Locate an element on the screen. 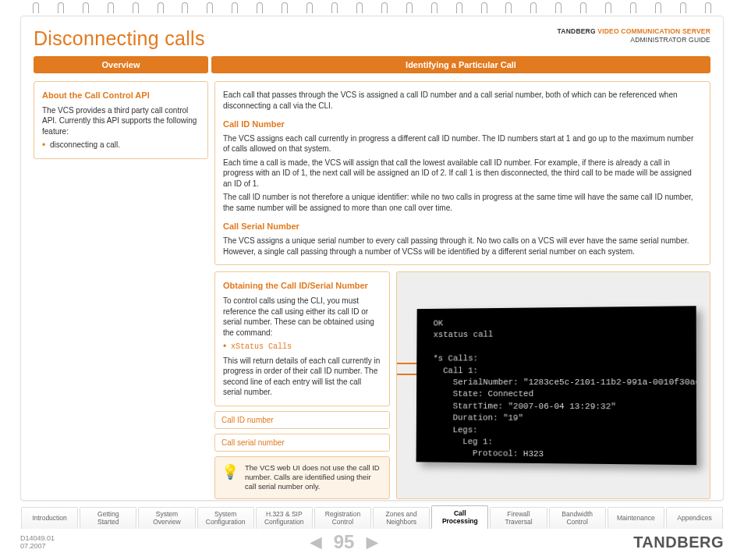  footer: D14049.01 07.2007 ◄ 95 ► TANDBERG is located at coordinates (372, 542).